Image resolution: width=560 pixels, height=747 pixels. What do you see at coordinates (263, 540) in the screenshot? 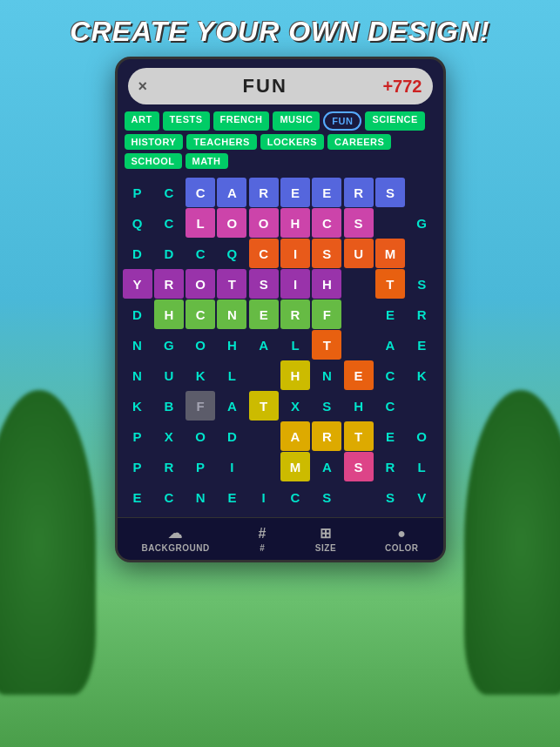
I see `bottom-hashtag: # #` at bounding box center [263, 540].